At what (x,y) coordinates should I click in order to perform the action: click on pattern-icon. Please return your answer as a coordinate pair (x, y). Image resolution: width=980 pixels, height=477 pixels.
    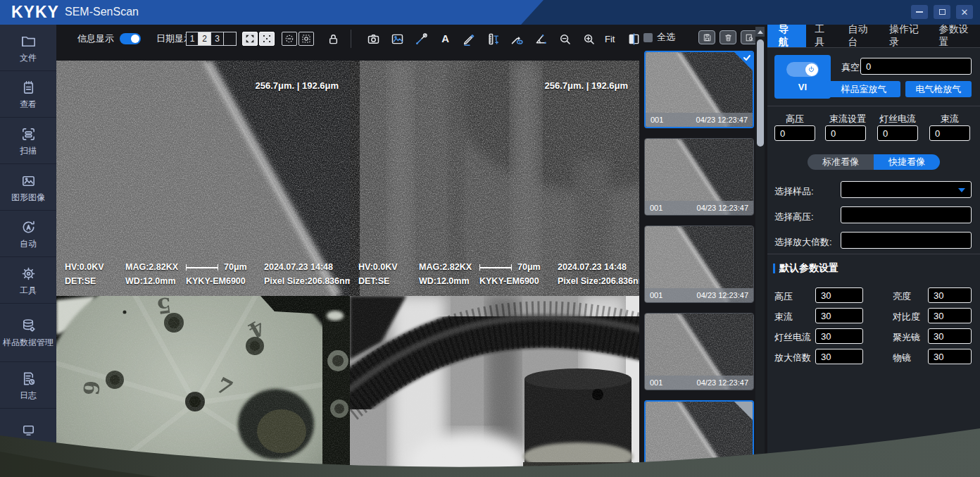
    Looking at the image, I should click on (267, 39).